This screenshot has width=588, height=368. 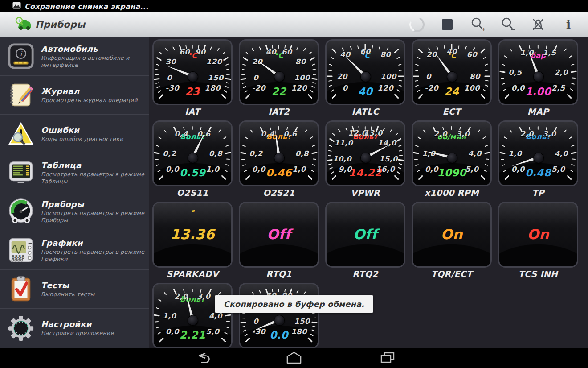 I want to click on gauge-cell: ° 13.36 SPARKADV, so click(x=192, y=240).